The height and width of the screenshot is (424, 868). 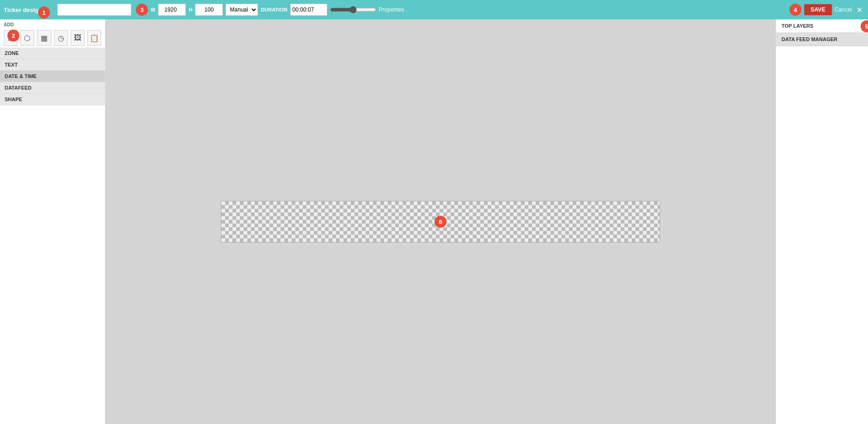 What do you see at coordinates (53, 54) in the screenshot?
I see `sidebar-section-zone: ZONE` at bounding box center [53, 54].